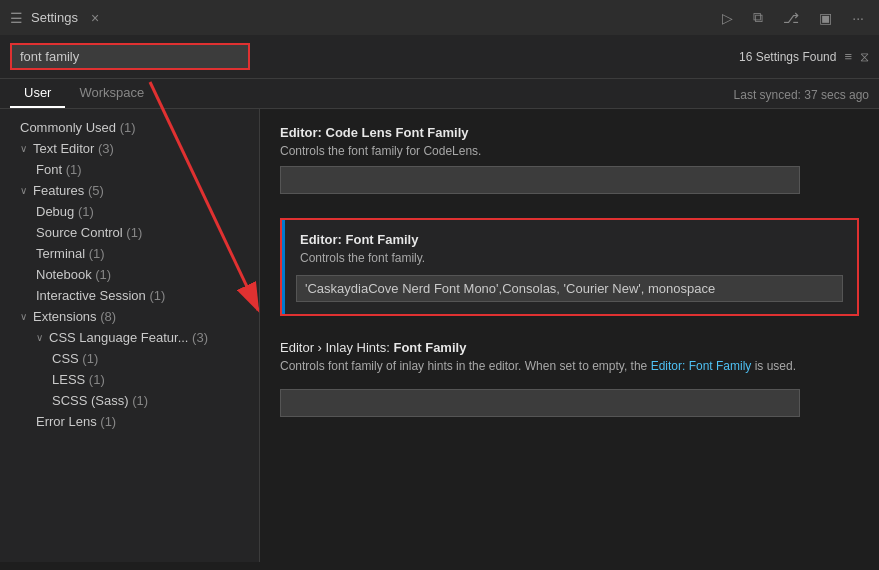 Image resolution: width=879 pixels, height=570 pixels. Describe the element at coordinates (758, 18) in the screenshot. I see `open-settings-icon: ⧉` at that location.